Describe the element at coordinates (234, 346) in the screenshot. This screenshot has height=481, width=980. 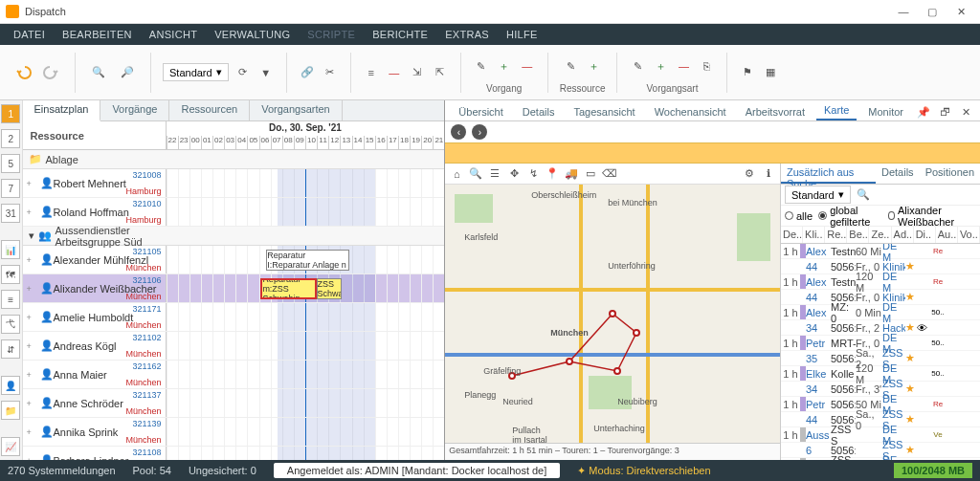
I see `resource-row: +👤 Andreas Kögl321102München` at that location.